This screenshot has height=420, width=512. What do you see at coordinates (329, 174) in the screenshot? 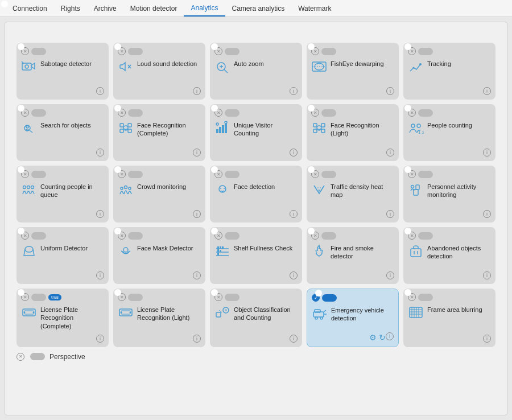
I see `toggle-bar-traffic-density` at bounding box center [329, 174].